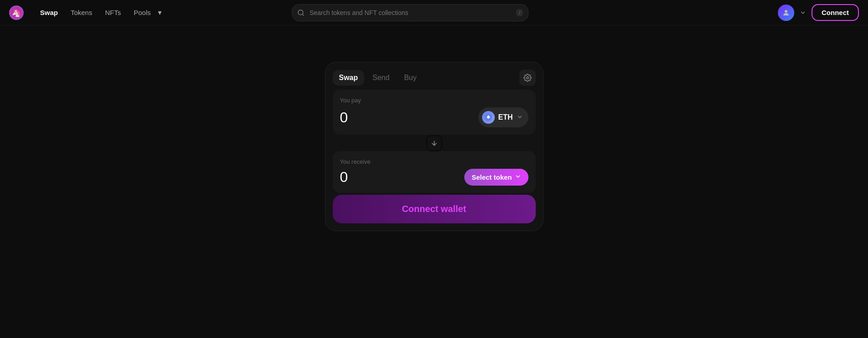 The height and width of the screenshot is (338, 868). I want to click on swap-tabs: Swap Send Buy, so click(434, 78).